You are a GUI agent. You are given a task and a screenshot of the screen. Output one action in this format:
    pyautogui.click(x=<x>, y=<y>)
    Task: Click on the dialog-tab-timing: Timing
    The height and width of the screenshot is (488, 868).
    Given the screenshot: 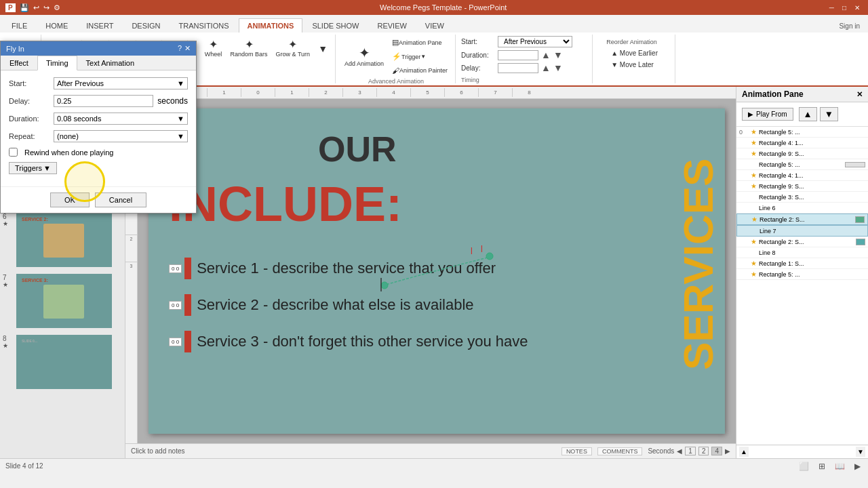 What is the action you would take?
    pyautogui.click(x=57, y=63)
    